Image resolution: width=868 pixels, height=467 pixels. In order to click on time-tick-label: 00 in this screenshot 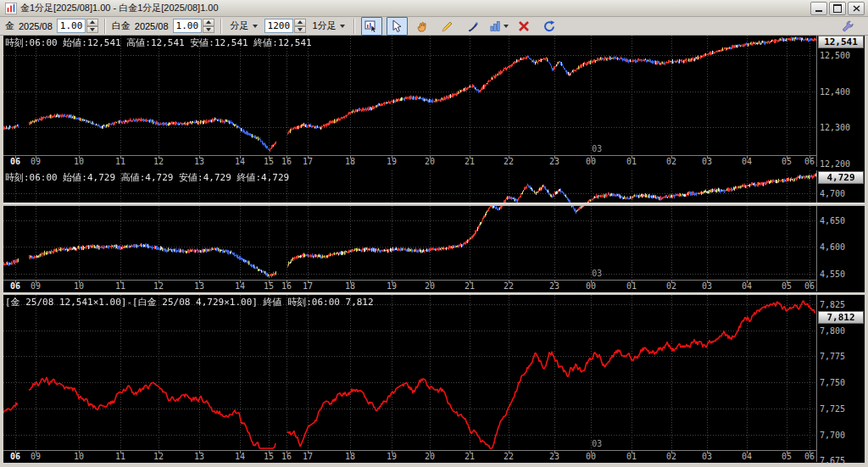, I will do `click(591, 286)`.